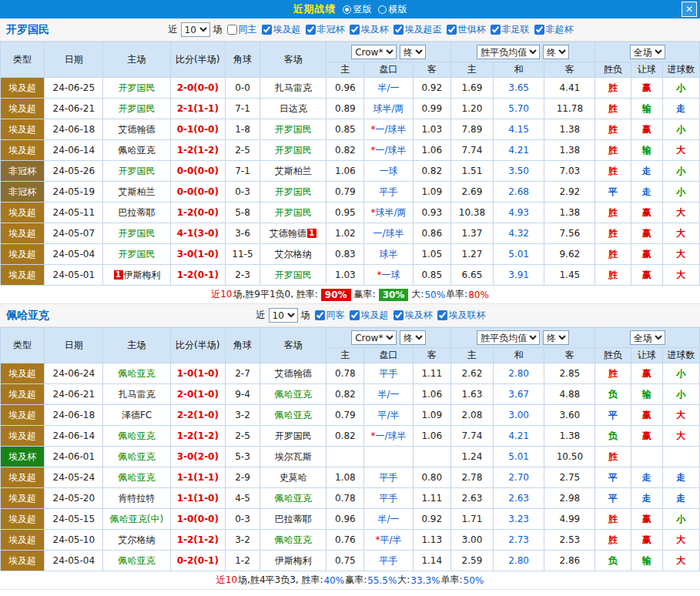 This screenshot has height=596, width=700. What do you see at coordinates (462, 316) in the screenshot?
I see `filter-checkbox: 埃及联杯` at bounding box center [462, 316].